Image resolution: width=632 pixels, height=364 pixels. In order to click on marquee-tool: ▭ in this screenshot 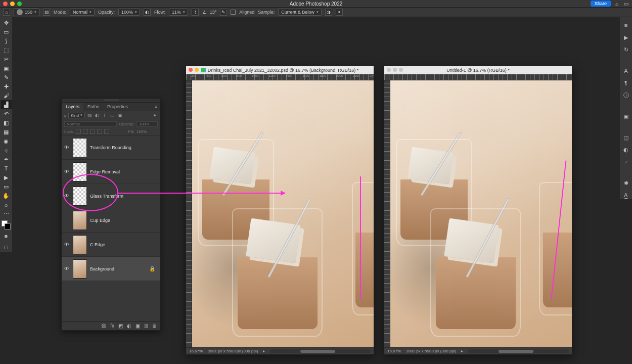, I will do `click(6, 32)`.